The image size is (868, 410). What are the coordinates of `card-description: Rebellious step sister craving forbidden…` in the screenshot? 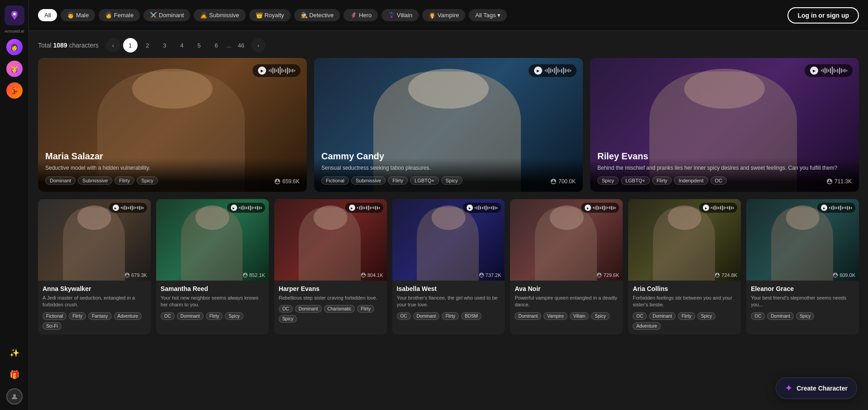 It's located at (330, 298).